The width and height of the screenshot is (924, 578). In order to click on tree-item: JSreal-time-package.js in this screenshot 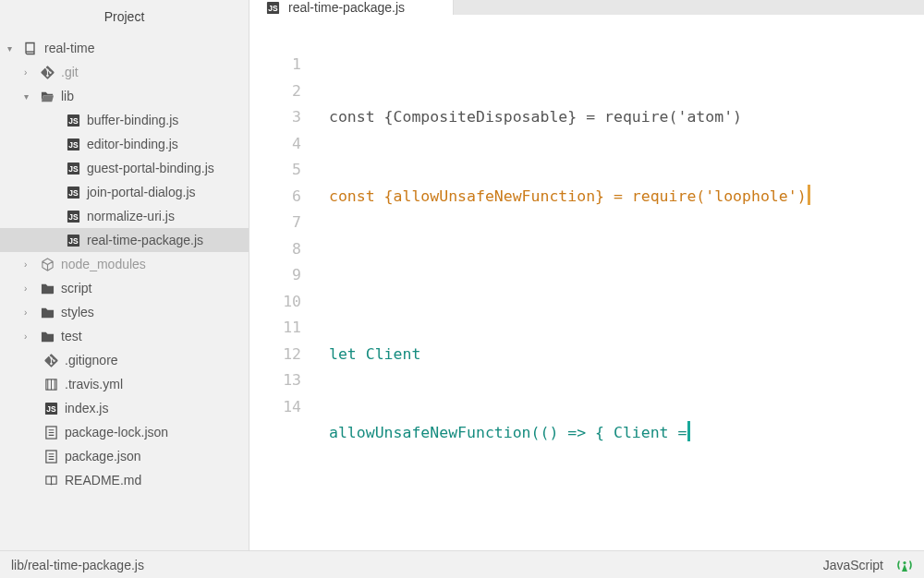, I will do `click(124, 240)`.